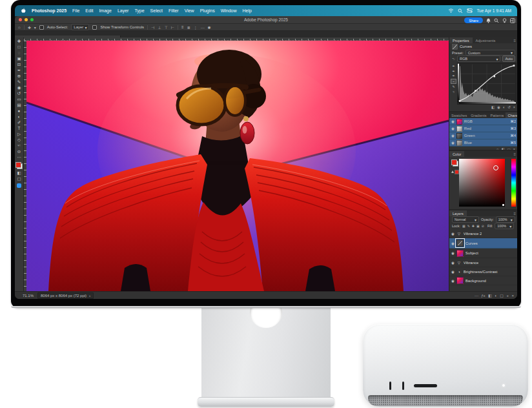  I want to click on brush-tool-icon: ✎, so click(19, 82).